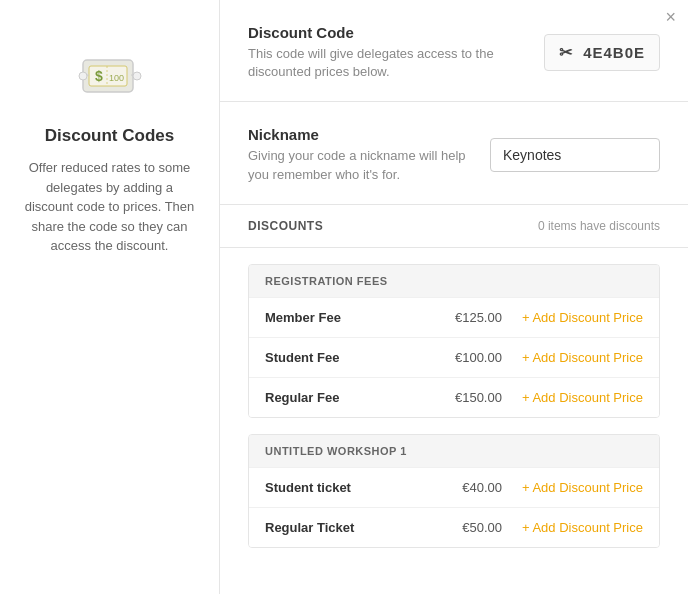  I want to click on nickname-text-block: Nickname Giving your code a nickname wil…, so click(369, 154).